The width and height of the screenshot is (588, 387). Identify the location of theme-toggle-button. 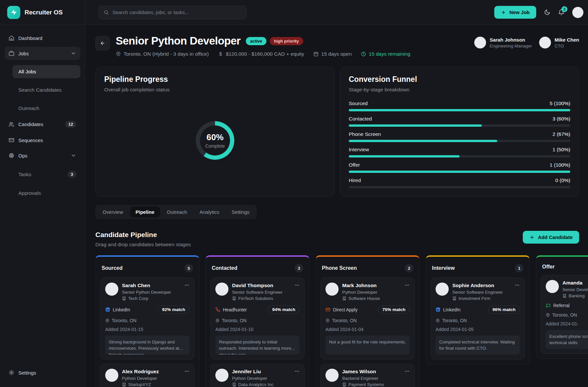
(547, 12).